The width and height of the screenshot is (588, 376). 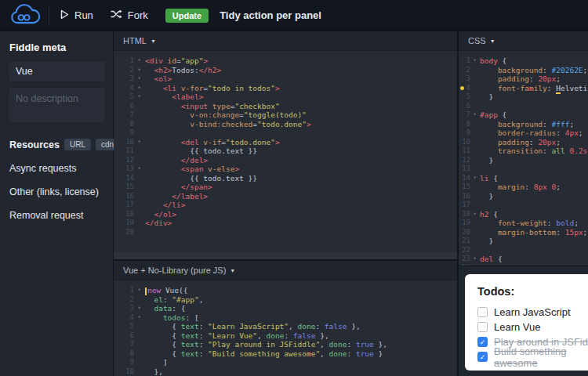 I want to click on fork-button: Fork, so click(x=129, y=16).